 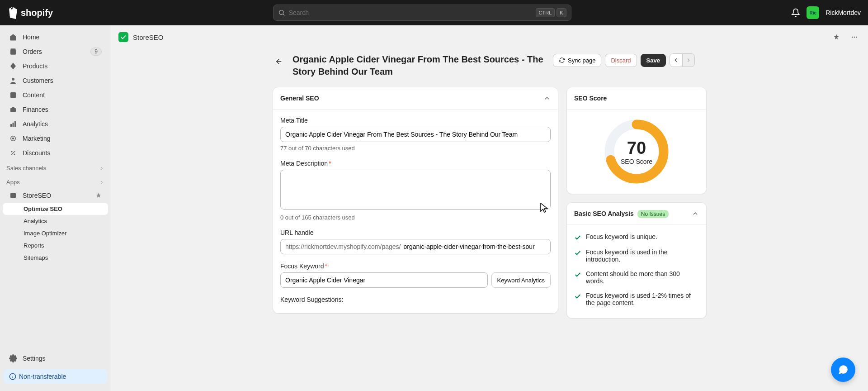 What do you see at coordinates (31, 37) in the screenshot?
I see `sidebar-item-label: Home` at bounding box center [31, 37].